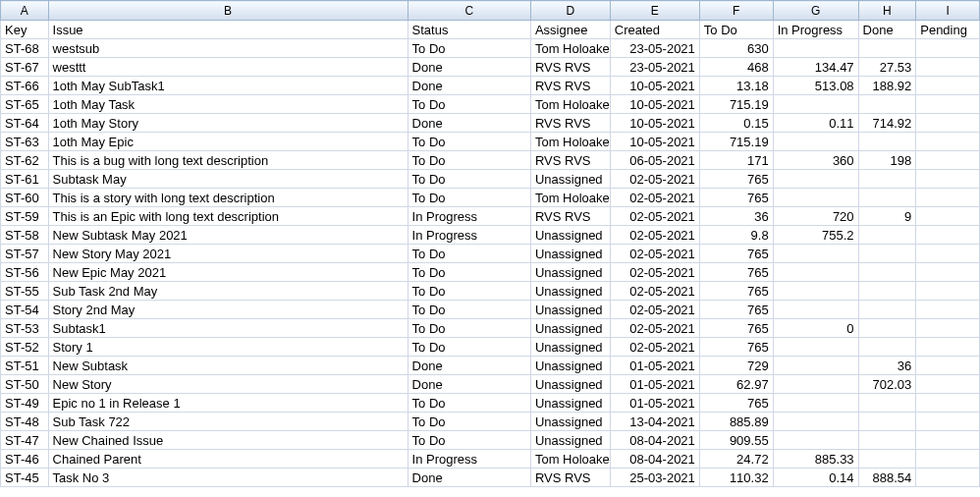  Describe the element at coordinates (26, 216) in the screenshot. I see `cell-key: ST-59` at that location.